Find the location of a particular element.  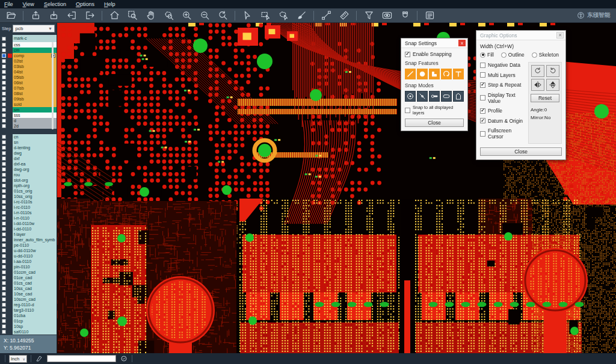

menu-view: View is located at coordinates (29, 4).